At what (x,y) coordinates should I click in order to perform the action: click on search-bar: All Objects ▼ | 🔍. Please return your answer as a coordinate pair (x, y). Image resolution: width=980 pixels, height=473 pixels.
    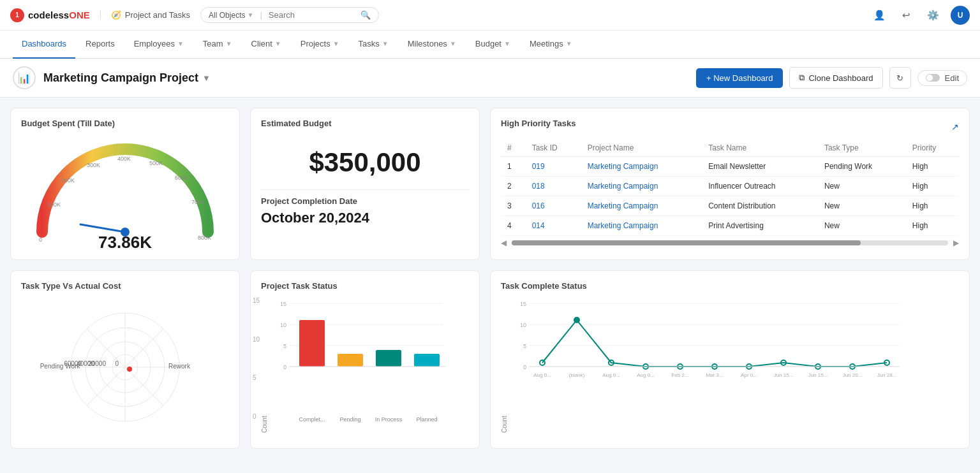
    Looking at the image, I should click on (290, 15).